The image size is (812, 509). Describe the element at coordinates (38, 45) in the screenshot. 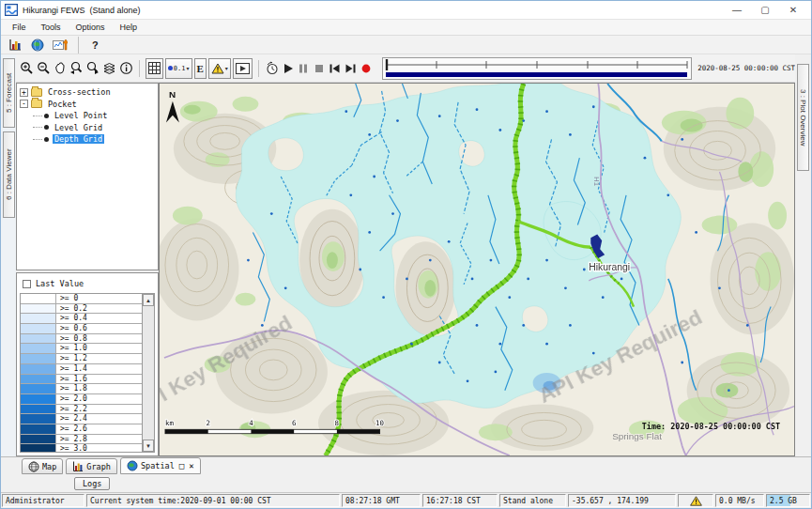

I see `spatial-display-icon` at that location.